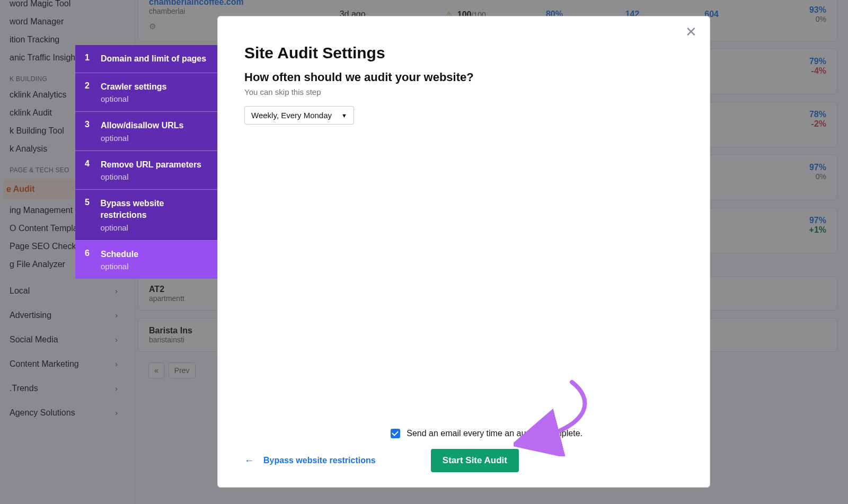 The height and width of the screenshot is (504, 848). Describe the element at coordinates (461, 53) in the screenshot. I see `modal-title: Site Audit Settings` at that location.